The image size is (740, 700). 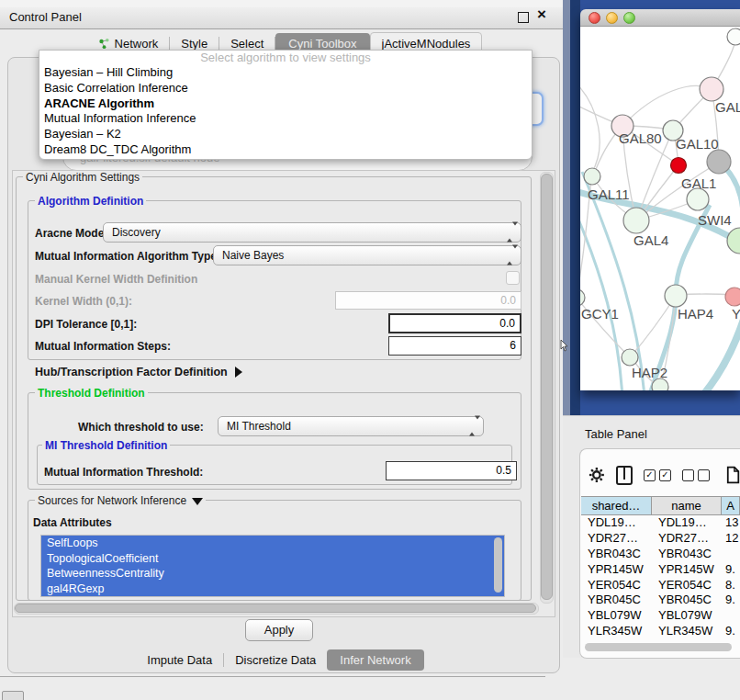 What do you see at coordinates (523, 17) in the screenshot?
I see `float-window-icon` at bounding box center [523, 17].